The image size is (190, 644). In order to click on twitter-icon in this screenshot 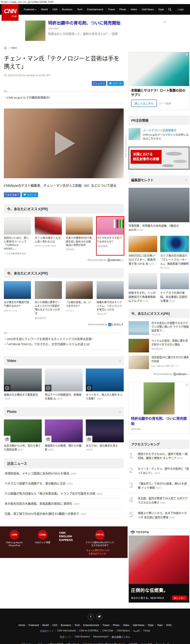, I will do `click(99, 616)`.